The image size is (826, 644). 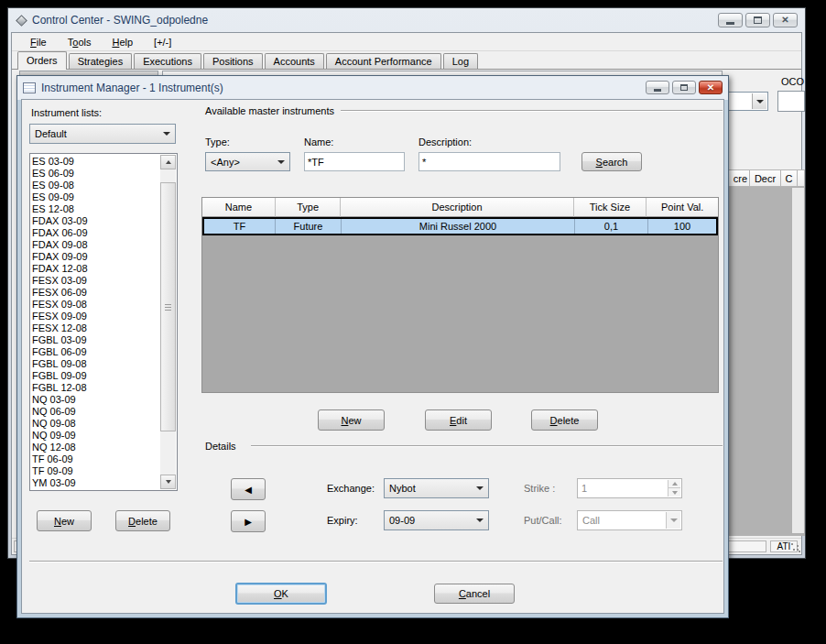 What do you see at coordinates (95, 447) in the screenshot?
I see `instrument-list-item: NQ 12-08` at bounding box center [95, 447].